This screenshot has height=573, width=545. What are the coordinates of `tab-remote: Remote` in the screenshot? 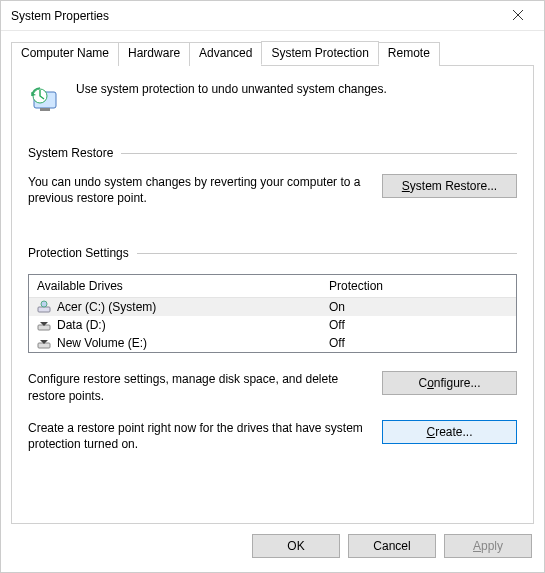 It's located at (409, 54).